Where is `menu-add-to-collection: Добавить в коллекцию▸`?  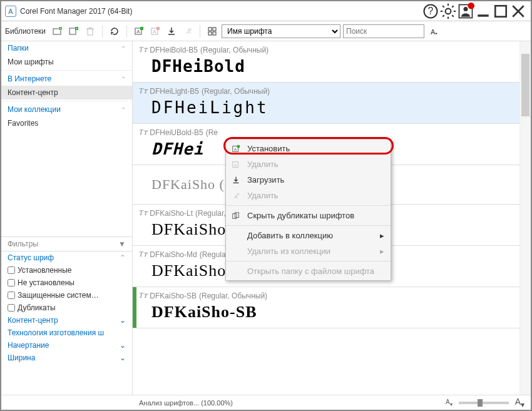 menu-add-to-collection: Добавить в коллекцию▸ is located at coordinates (308, 235).